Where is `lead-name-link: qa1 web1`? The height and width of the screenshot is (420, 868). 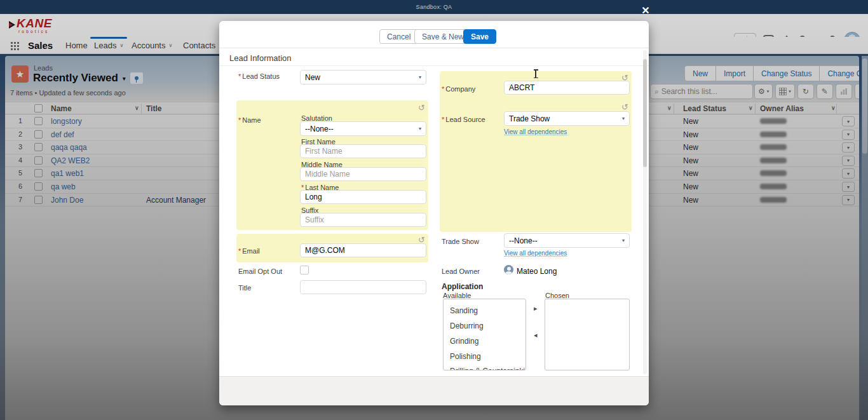 lead-name-link: qa1 web1 is located at coordinates (67, 173).